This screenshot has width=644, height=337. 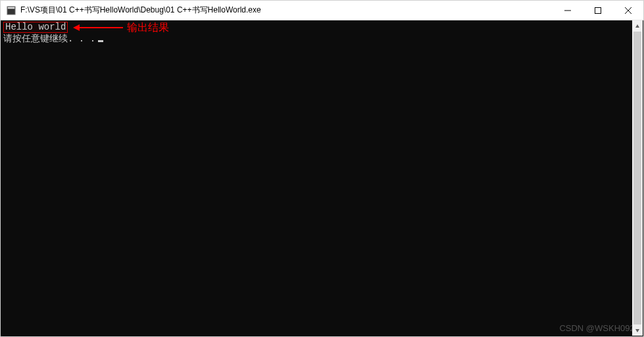 I want to click on scroll-down-button, so click(x=637, y=330).